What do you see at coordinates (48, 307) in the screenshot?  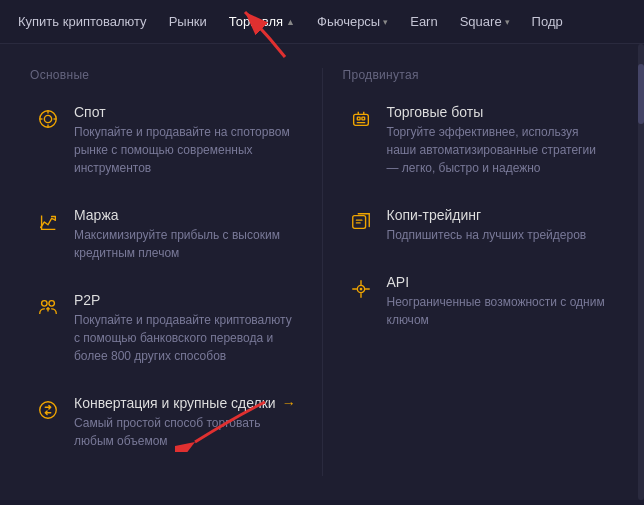 I see `p2p-icon` at bounding box center [48, 307].